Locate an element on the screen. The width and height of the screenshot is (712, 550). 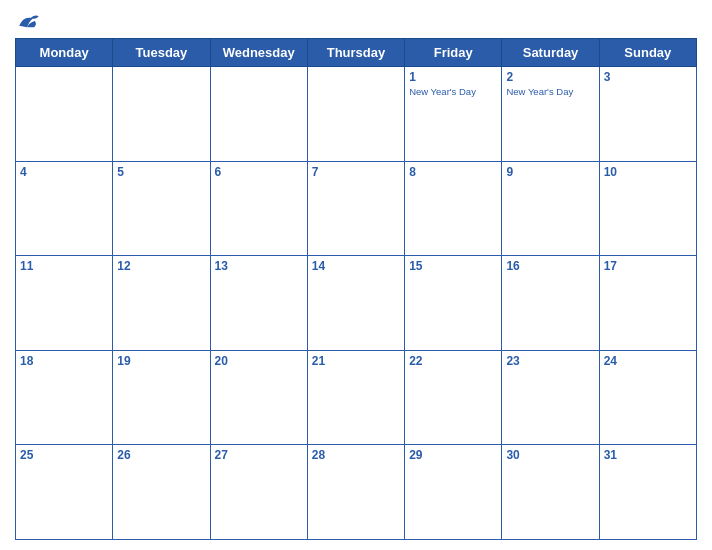
day-number: 1 is located at coordinates (453, 77).